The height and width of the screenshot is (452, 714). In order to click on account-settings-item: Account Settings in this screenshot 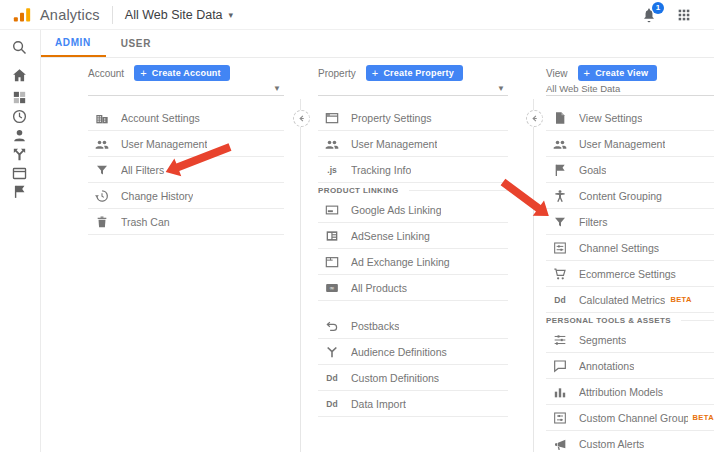, I will do `click(186, 118)`.